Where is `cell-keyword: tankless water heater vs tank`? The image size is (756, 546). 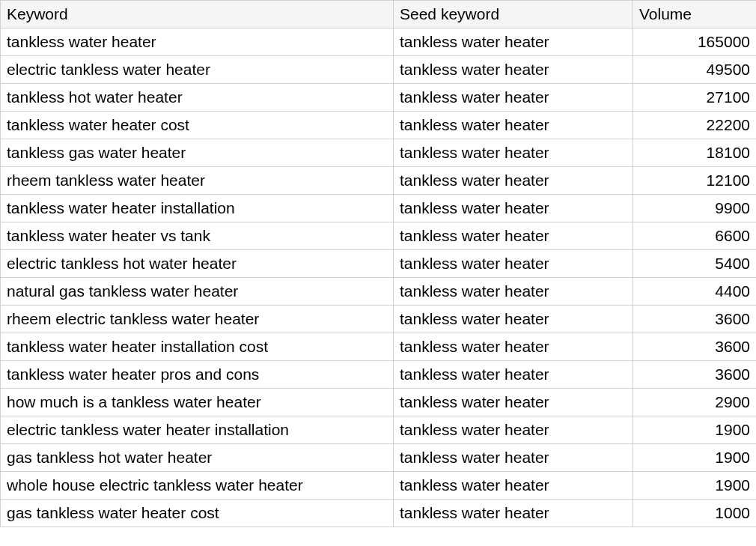
cell-keyword: tankless water heater vs tank is located at coordinates (198, 237).